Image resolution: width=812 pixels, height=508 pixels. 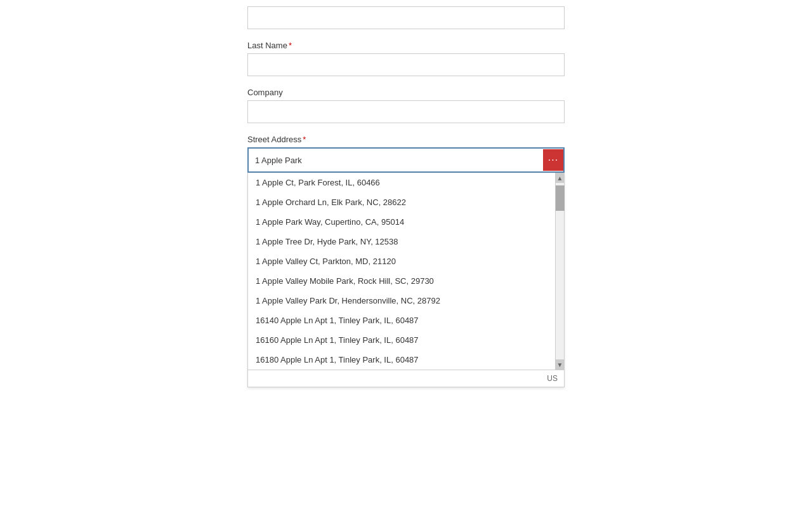 What do you see at coordinates (402, 281) in the screenshot?
I see `list-item: 1 Apple Valley Mobile Park, Rock Hill, S…` at bounding box center [402, 281].